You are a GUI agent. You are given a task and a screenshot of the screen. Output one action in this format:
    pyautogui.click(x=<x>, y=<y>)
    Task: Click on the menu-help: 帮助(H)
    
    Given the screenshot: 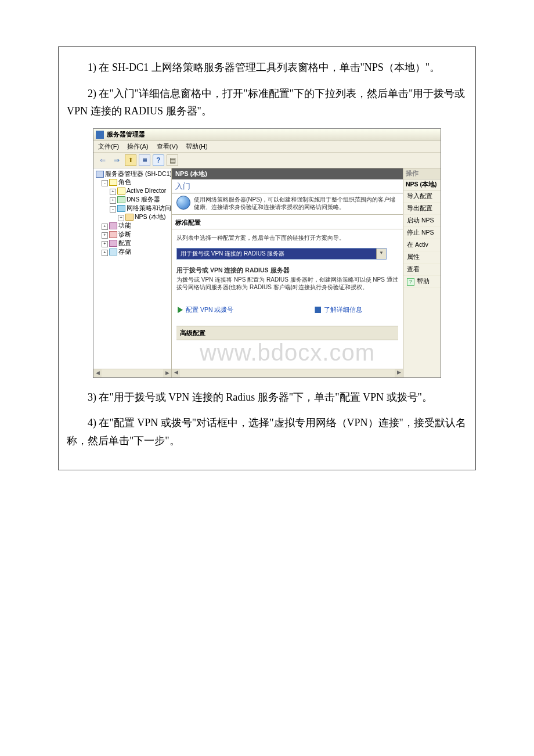 What is the action you would take?
    pyautogui.click(x=196, y=146)
    